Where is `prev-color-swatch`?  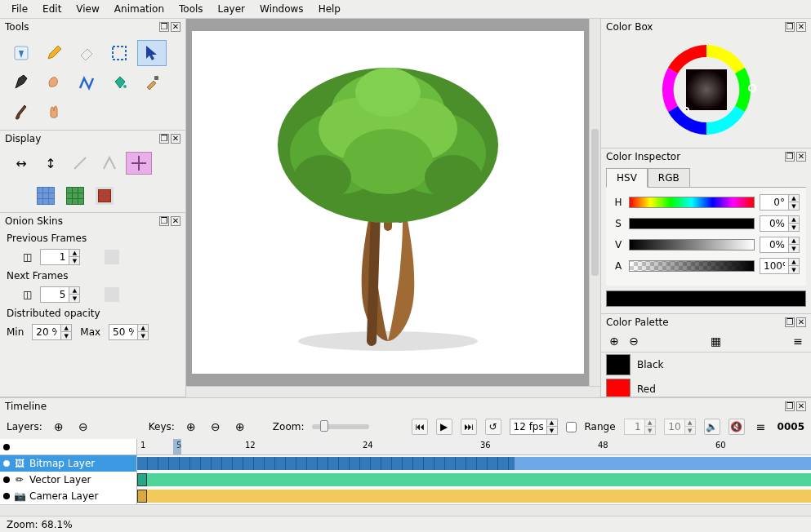 prev-color-swatch is located at coordinates (112, 257).